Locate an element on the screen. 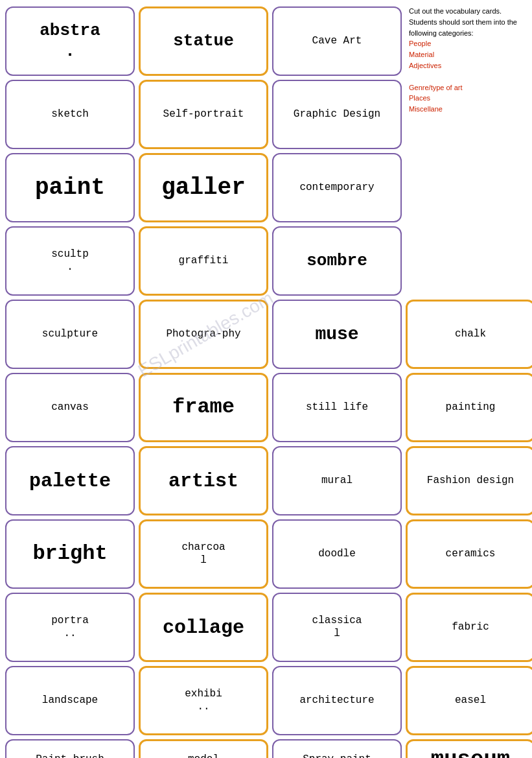 Image resolution: width=532 pixels, height=758 pixels. card-self-portrait: Self-portrait is located at coordinates (203, 114).